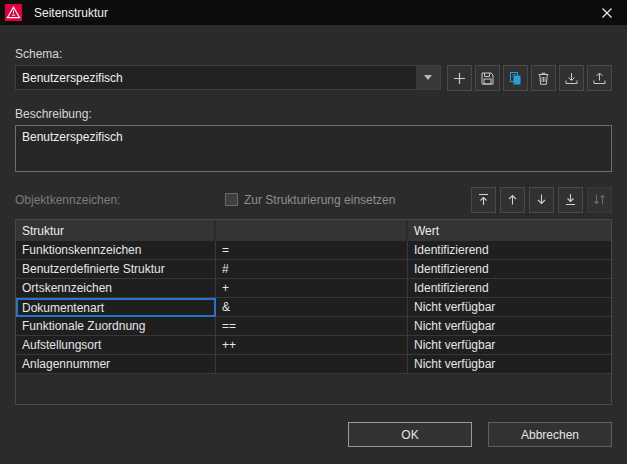  I want to click on cell-struktur: Ortskennzeichen, so click(116, 288).